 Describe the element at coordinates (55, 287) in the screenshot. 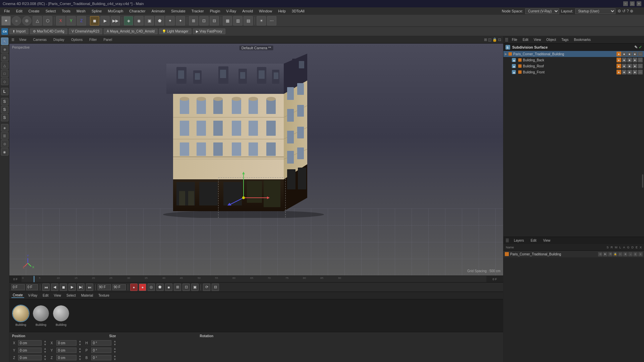

I see `pb-prev-frame: ◀` at that location.